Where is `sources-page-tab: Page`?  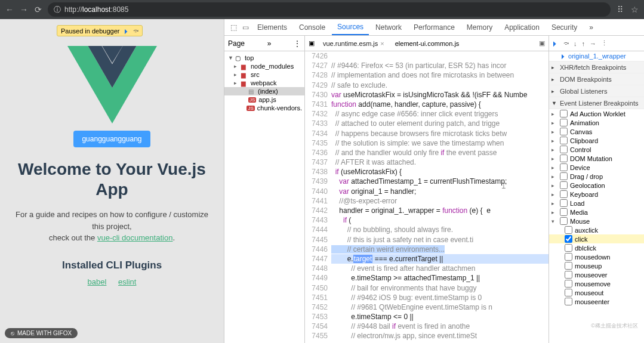
sources-page-tab: Page is located at coordinates (236, 44).